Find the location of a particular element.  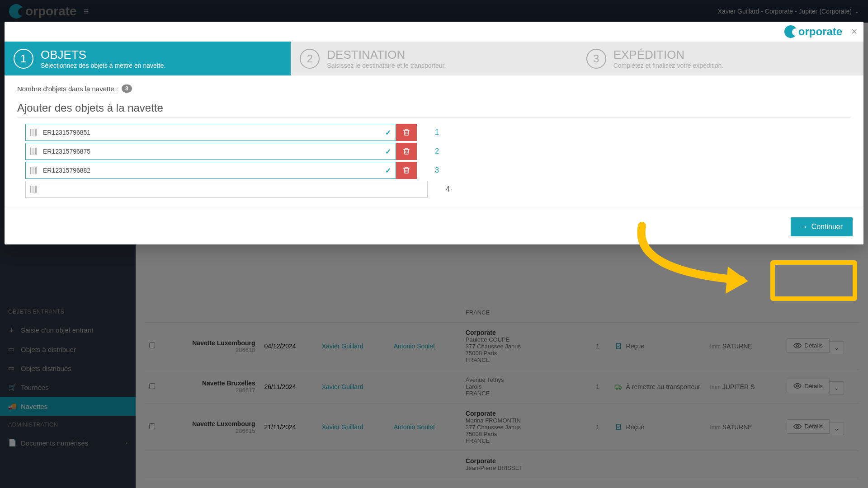

step-number: 2 is located at coordinates (310, 59).